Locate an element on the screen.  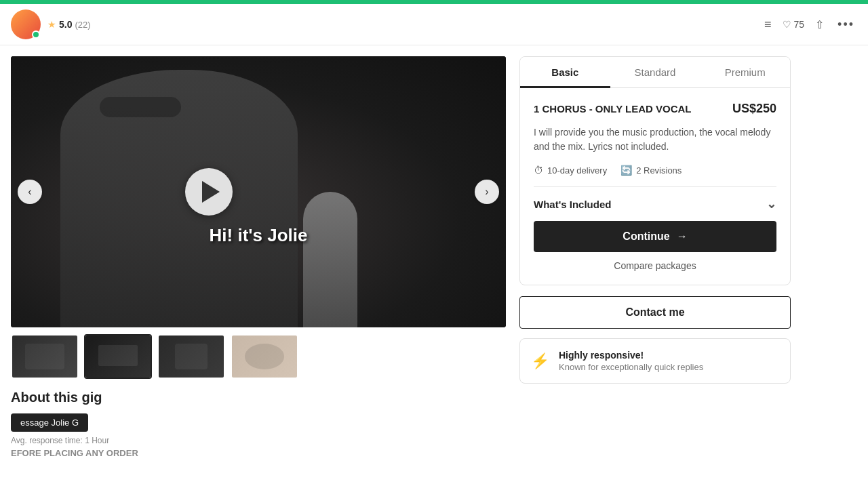
header-actions: ≡ ♡ 75 ⇧ ••• is located at coordinates (810, 24).